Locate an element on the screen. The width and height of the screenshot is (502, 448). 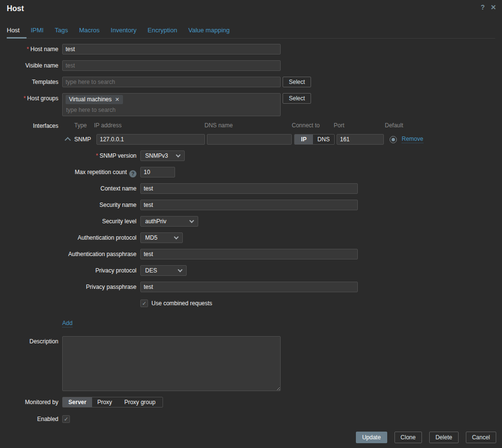
modal-header: Host ? ✕ is located at coordinates (251, 7).